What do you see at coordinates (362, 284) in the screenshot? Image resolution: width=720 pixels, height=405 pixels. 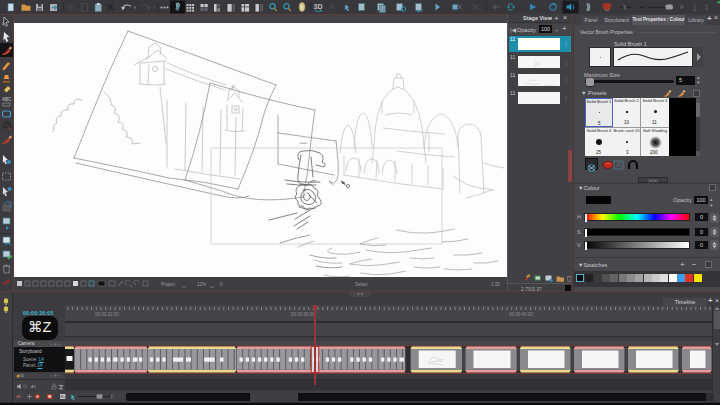 I see `svg-text: Select` at bounding box center [362, 284].